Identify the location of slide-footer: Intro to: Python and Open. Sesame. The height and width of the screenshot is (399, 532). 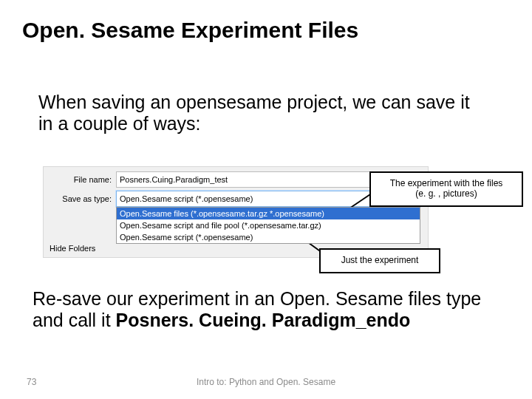
(266, 382).